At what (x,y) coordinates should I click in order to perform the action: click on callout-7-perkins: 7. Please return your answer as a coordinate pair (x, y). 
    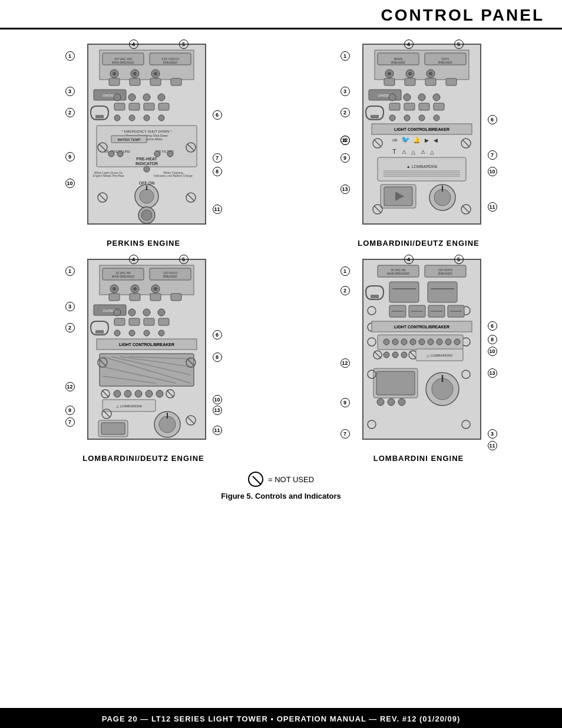
    Looking at the image, I should click on (217, 158).